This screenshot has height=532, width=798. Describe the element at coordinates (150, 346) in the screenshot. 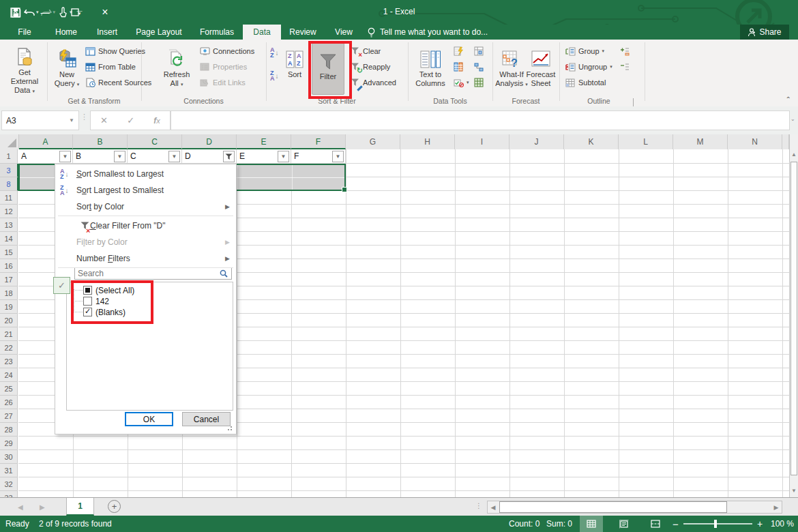

I see `filter-value-list: (Select All)142✓(Blanks)` at that location.